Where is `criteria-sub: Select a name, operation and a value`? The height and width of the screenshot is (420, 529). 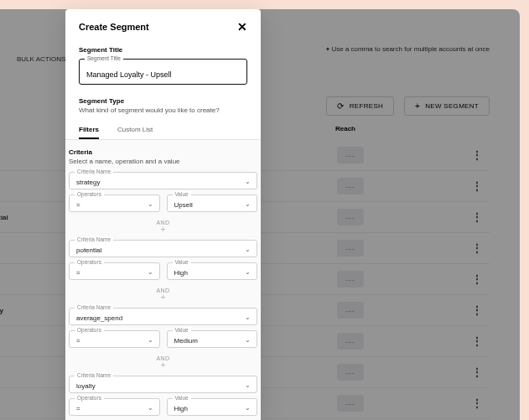 criteria-sub: Select a name, operation and a value is located at coordinates (163, 161).